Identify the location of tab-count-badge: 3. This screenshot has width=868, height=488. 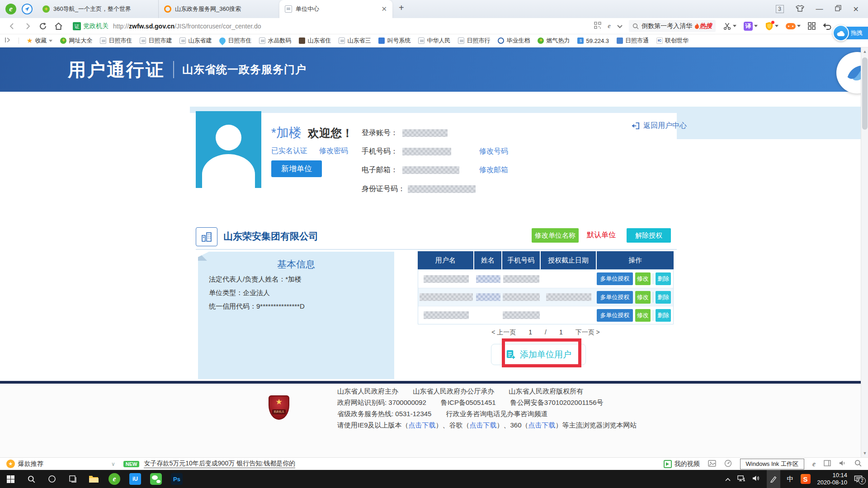
(780, 9).